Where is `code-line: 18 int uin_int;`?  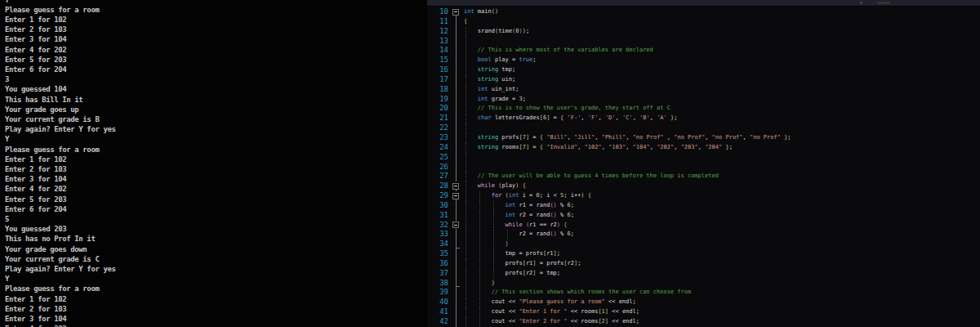 code-line: 18 int uin_int; is located at coordinates (704, 90).